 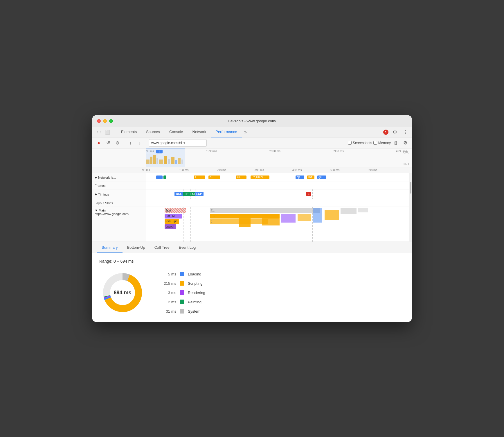 I want to click on close-button, so click(x=99, y=121).